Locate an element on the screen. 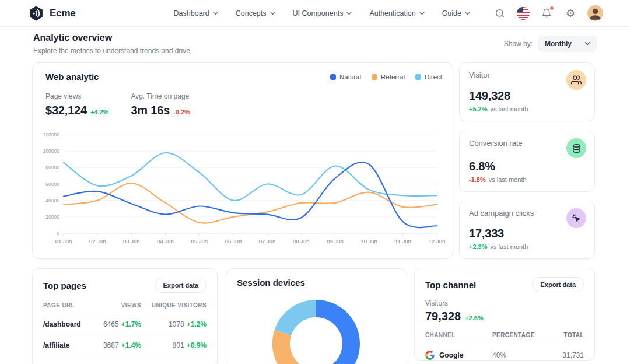 This screenshot has height=364, width=630. svg-text: 20000 is located at coordinates (52, 217).